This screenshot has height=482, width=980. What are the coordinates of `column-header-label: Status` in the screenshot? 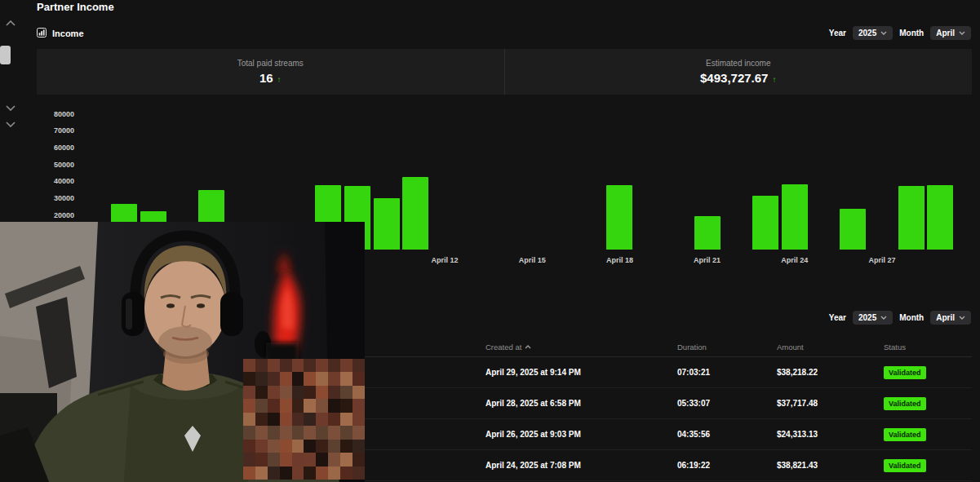 It's located at (894, 347).